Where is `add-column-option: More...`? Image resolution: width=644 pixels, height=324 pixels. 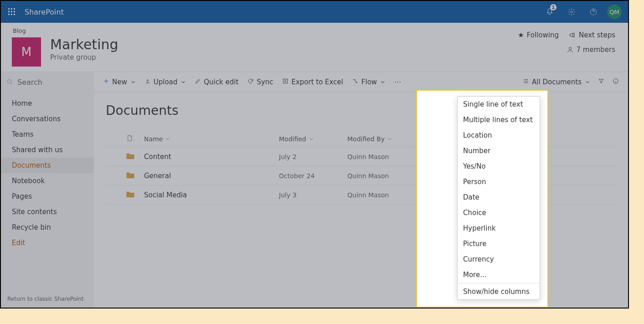
add-column-option: More... is located at coordinates (499, 275).